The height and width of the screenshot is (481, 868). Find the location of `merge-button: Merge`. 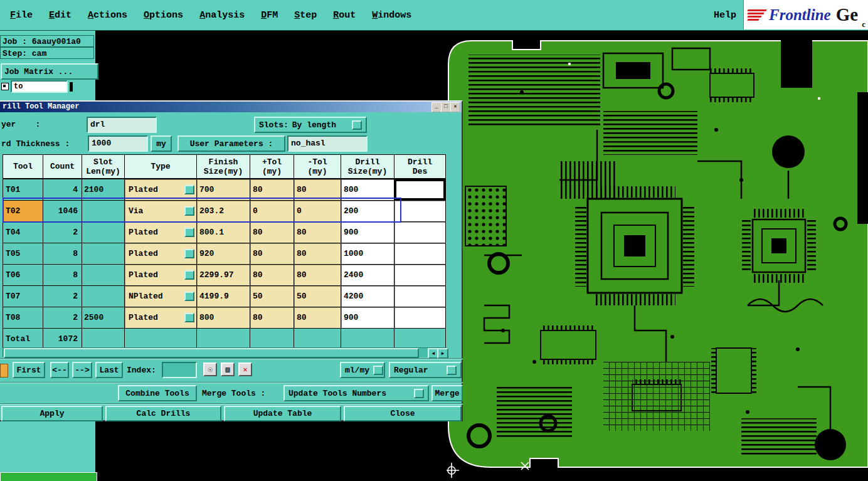

merge-button: Merge is located at coordinates (447, 393).